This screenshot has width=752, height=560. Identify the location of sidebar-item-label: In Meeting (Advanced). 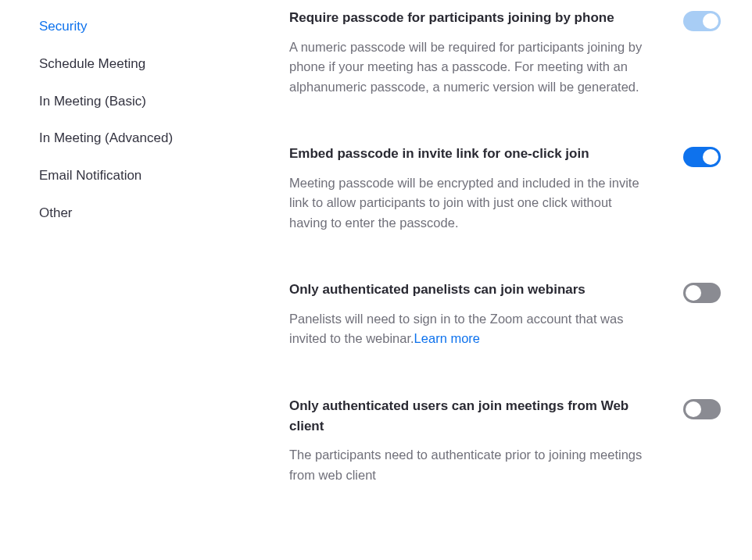
(106, 137).